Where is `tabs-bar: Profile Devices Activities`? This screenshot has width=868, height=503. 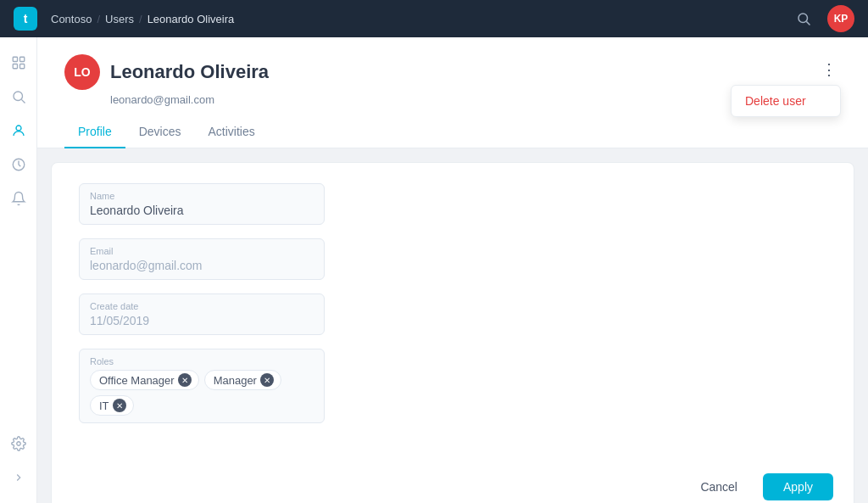 tabs-bar: Profile Devices Activities is located at coordinates (453, 132).